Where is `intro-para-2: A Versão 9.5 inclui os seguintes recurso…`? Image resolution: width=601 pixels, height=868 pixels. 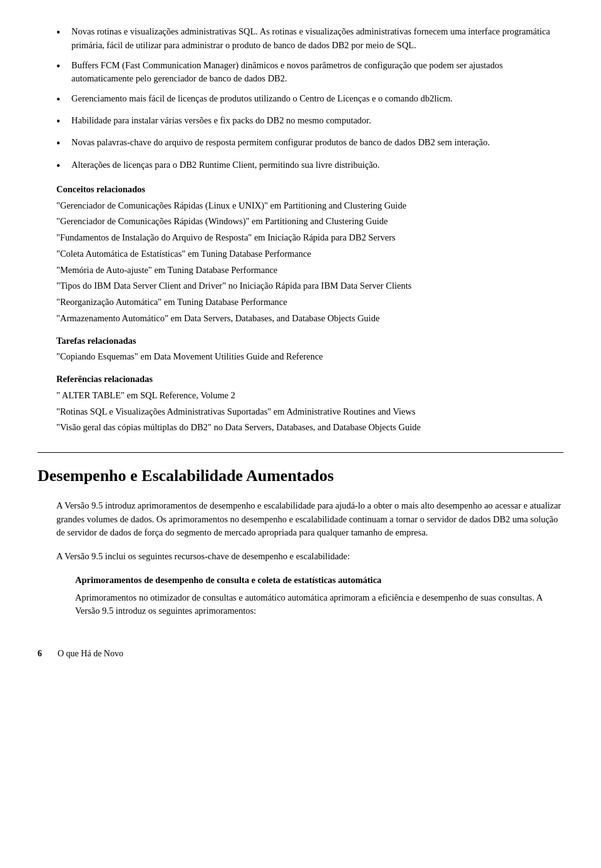
intro-para-2: A Versão 9.5 inclui os seguintes recurso… is located at coordinates (300, 557).